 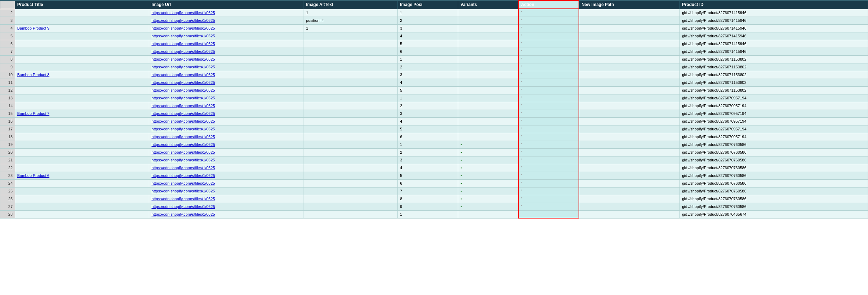 What do you see at coordinates (33, 176) in the screenshot?
I see `product-title-link: Bamboo Product 6` at bounding box center [33, 176].